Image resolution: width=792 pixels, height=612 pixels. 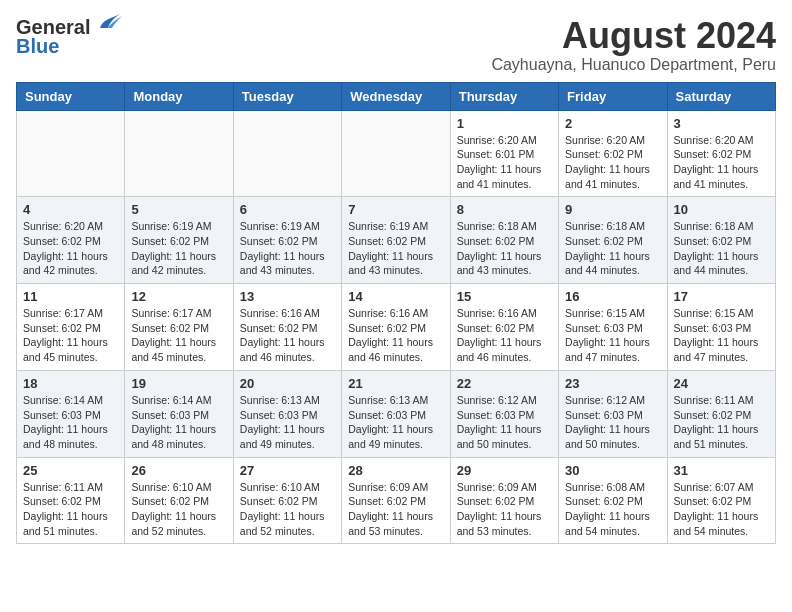 What do you see at coordinates (396, 154) in the screenshot?
I see `calendar-week-1: 1Sunrise: 6:20 AM Sunset: 6:01 PM Daylig…` at bounding box center [396, 154].